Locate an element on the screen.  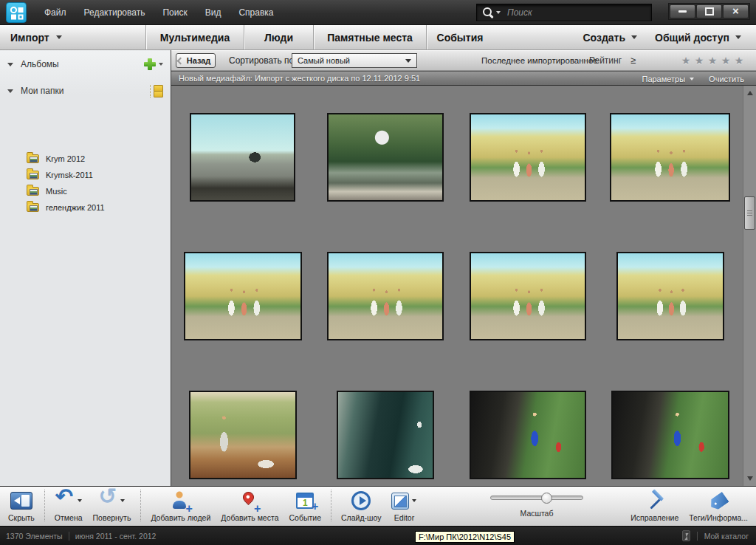
slideshow-icon is located at coordinates (361, 501).